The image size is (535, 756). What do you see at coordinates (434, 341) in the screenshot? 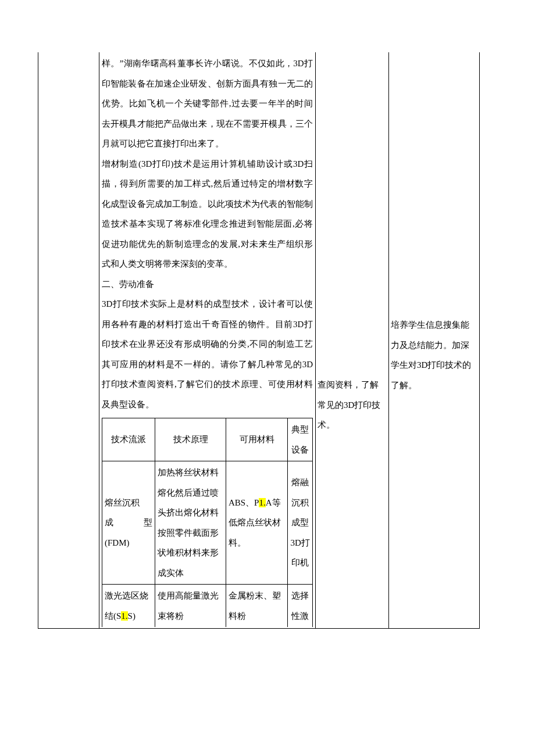
I see `design-intent-column: 培养学生信息搜集能力及总结能力。加深学生对3D打印技术的了解。` at bounding box center [434, 341].